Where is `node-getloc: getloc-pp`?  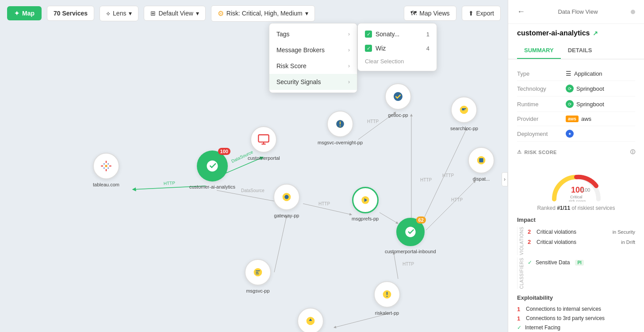 node-getloc: getloc-pp is located at coordinates (398, 100).